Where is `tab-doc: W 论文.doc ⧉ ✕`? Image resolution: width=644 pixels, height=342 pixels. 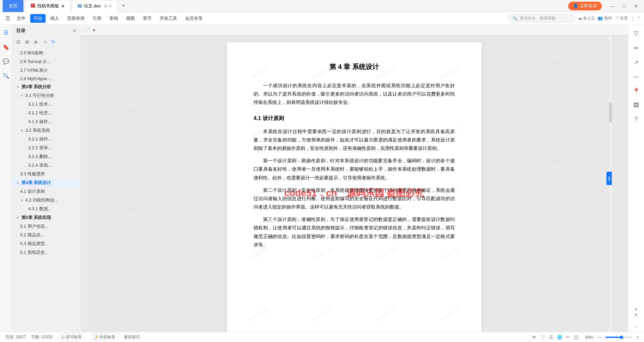 tab-doc: W 论文.doc ⧉ ✕ is located at coordinates (95, 6).